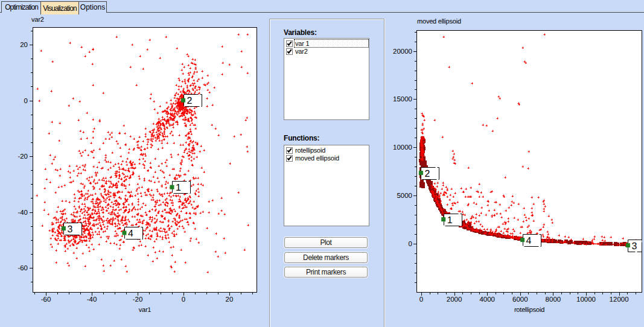 Image resolution: width=644 pixels, height=327 pixels. I want to click on svg-text: moved ellipsoid, so click(439, 22).